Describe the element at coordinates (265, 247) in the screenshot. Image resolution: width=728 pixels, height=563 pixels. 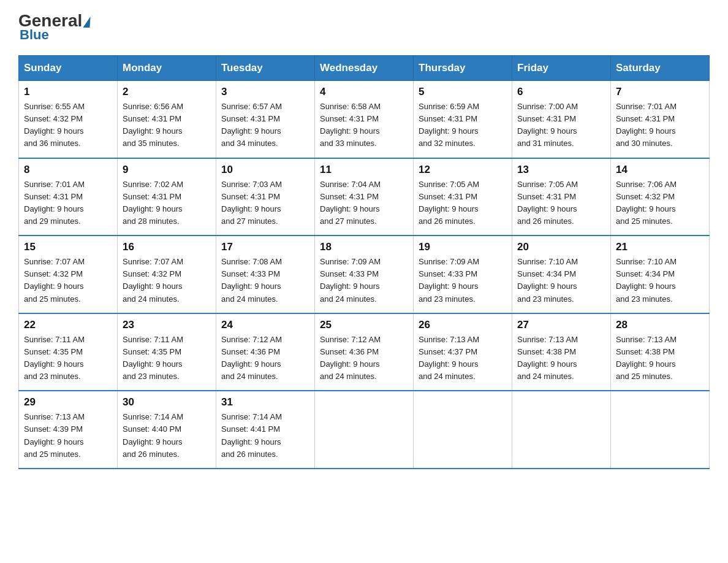
I see `day-number: 17` at that location.